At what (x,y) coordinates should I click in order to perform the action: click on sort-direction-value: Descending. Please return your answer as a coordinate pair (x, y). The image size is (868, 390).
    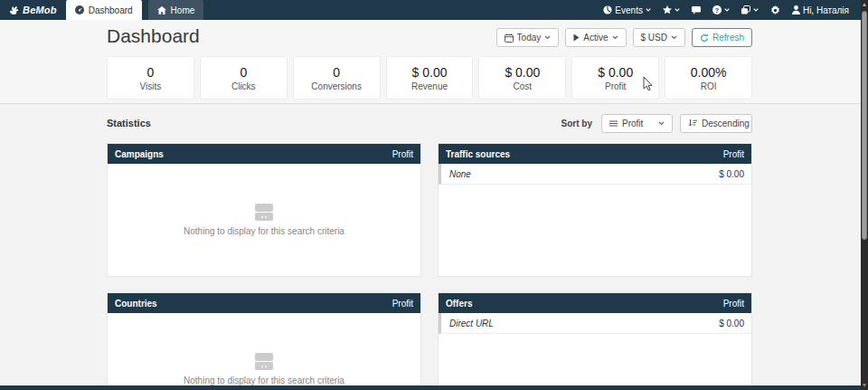
    Looking at the image, I should click on (725, 123).